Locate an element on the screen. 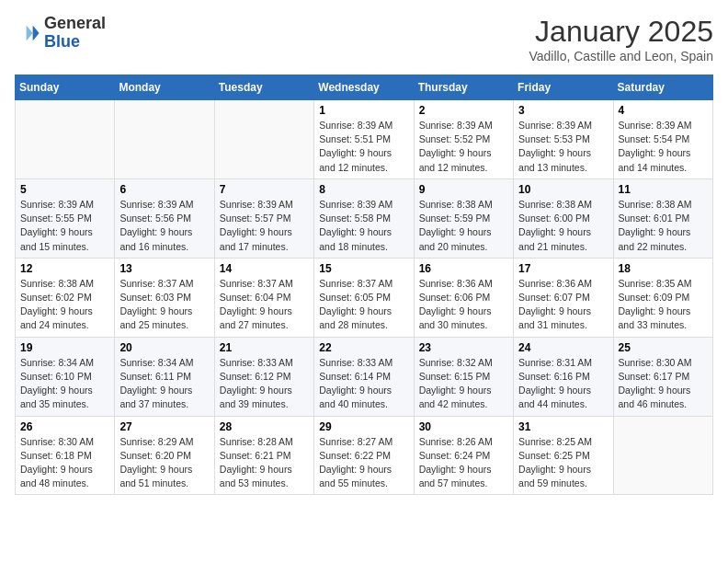 The image size is (728, 563). day-info: Sunrise: 8:39 AM Sunset: 5:55 PM Dayligh… is located at coordinates (64, 226).